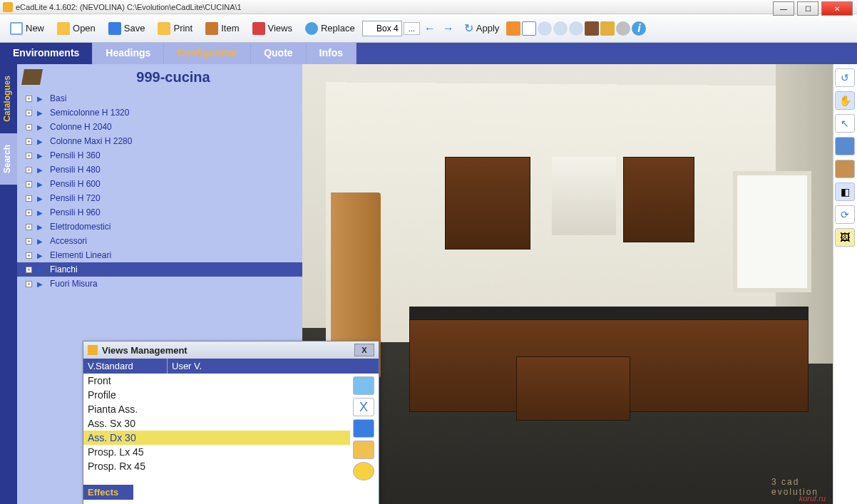  Describe the element at coordinates (160, 184) in the screenshot. I see `tree-item: +Pensili H 600` at that location.